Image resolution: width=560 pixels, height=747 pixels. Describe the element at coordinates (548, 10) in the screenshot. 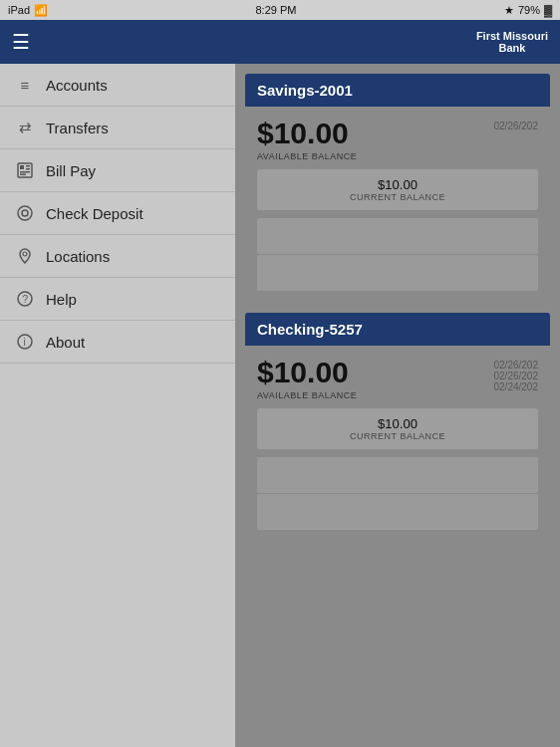

I see `battery-icon: ▓` at that location.